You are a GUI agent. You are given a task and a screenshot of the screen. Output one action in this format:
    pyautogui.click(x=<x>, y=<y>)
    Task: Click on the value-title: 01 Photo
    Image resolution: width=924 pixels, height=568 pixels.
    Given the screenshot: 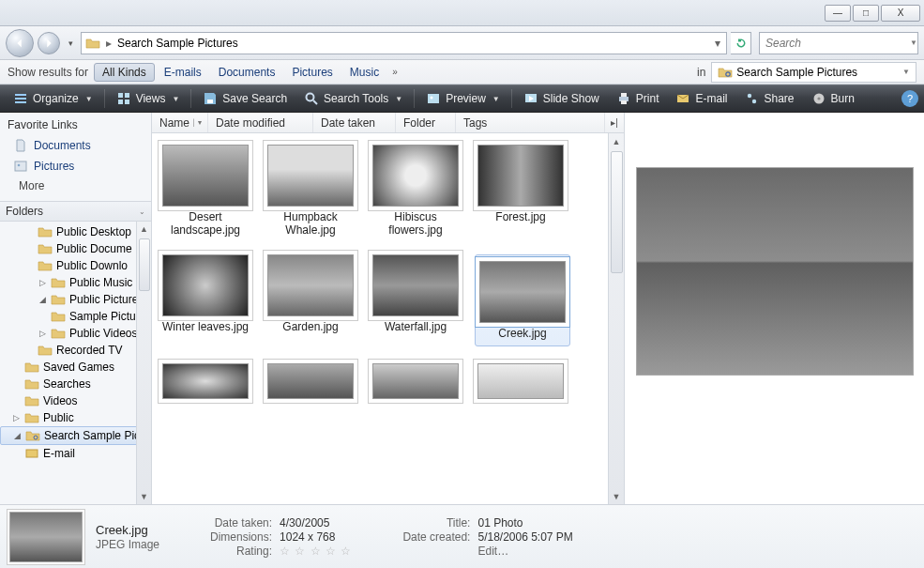 What is the action you would take?
    pyautogui.click(x=525, y=523)
    